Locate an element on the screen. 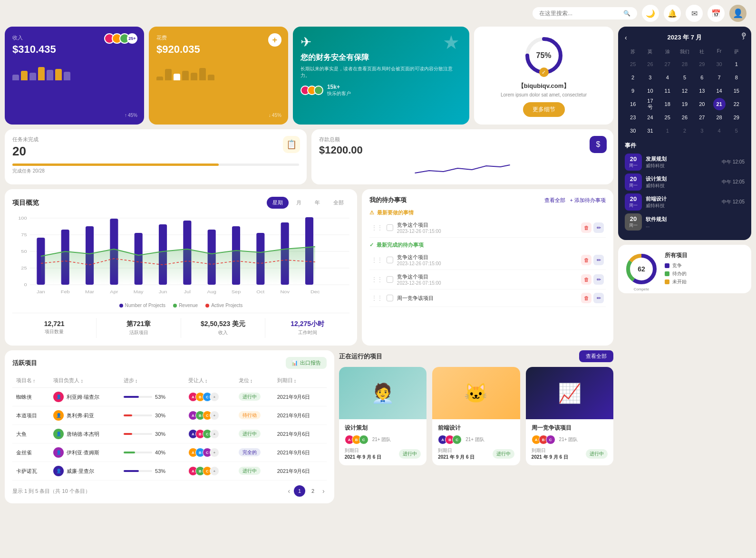 The height and width of the screenshot is (558, 756). calendar-icon-btn: 📅 is located at coordinates (716, 13).